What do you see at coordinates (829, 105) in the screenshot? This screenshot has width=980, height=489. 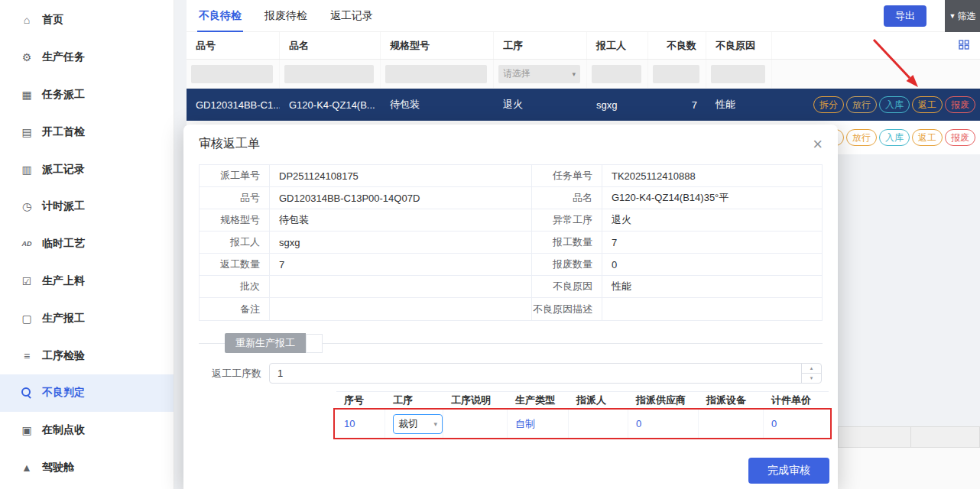 I see `split-button: 拆分` at bounding box center [829, 105].